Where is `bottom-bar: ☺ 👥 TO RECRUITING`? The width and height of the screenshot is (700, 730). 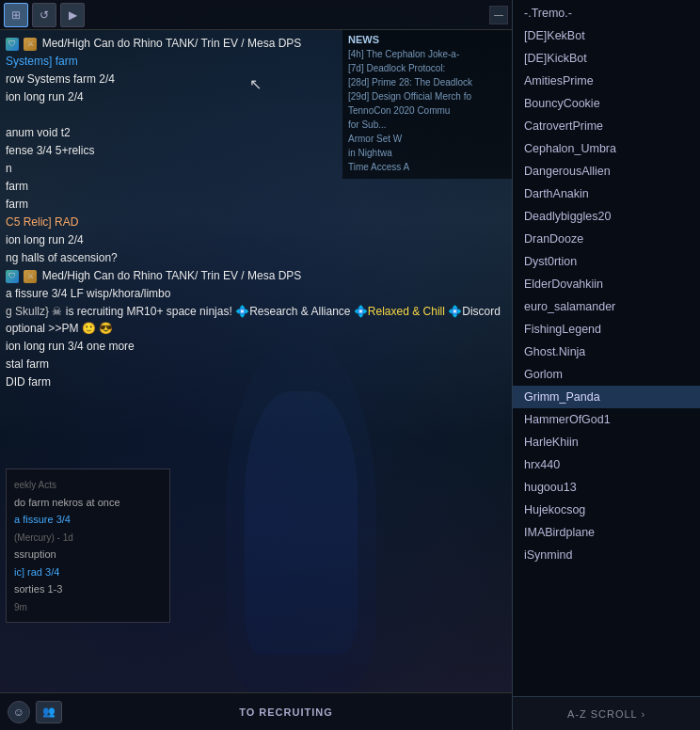
bottom-bar: ☺ 👥 TO RECRUITING is located at coordinates (256, 711).